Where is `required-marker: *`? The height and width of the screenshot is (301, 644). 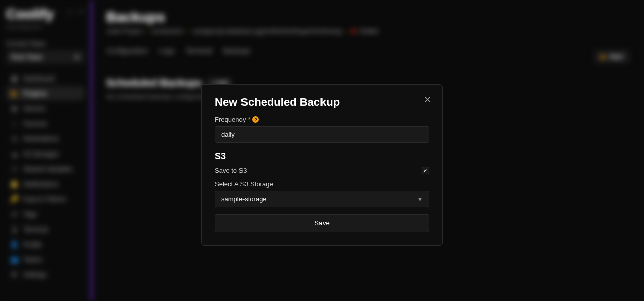 required-marker: * is located at coordinates (249, 120).